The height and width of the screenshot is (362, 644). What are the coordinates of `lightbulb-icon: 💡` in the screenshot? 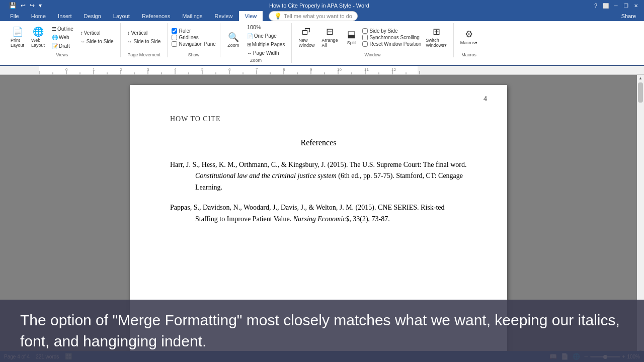 It's located at (278, 16).